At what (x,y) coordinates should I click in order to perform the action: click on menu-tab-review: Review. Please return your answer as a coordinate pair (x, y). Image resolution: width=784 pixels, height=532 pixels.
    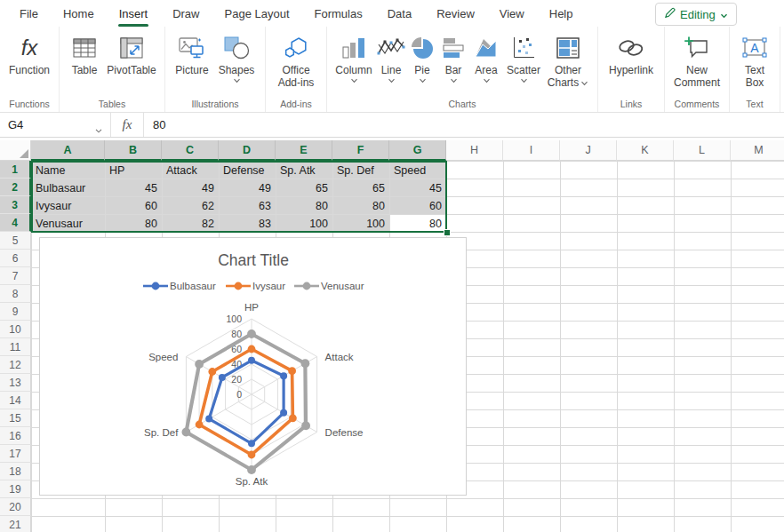
    Looking at the image, I should click on (455, 13).